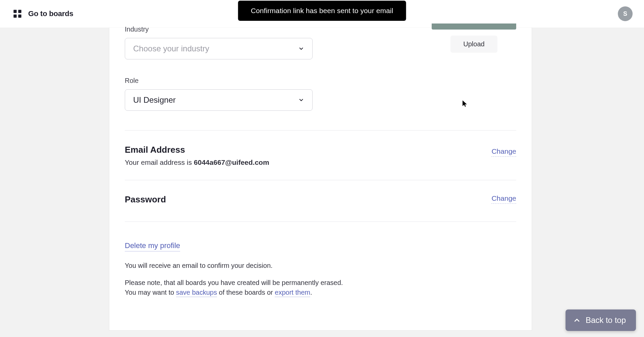 This screenshot has height=337, width=644. I want to click on toast-notification: Confirmation link has been sent to your …, so click(322, 11).